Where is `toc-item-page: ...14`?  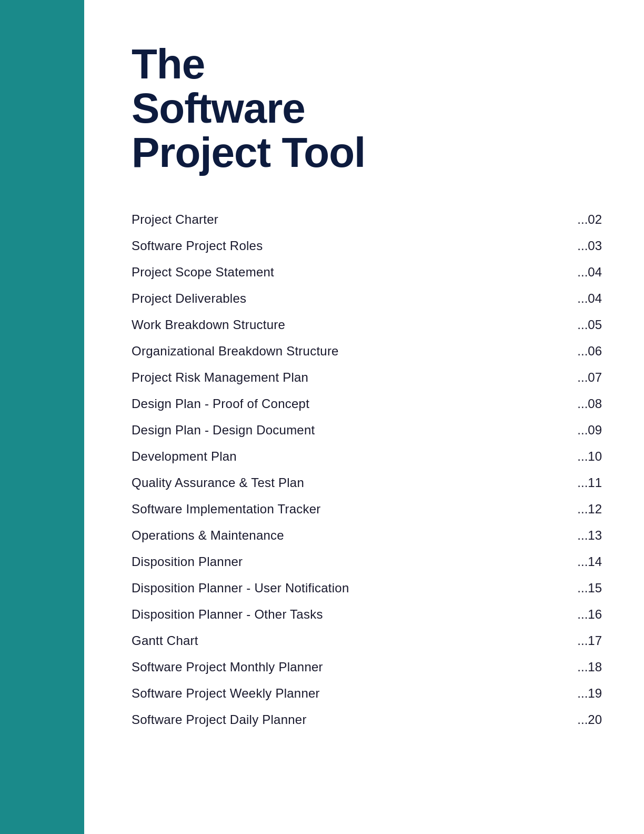
toc-item-page: ...14 is located at coordinates (586, 562).